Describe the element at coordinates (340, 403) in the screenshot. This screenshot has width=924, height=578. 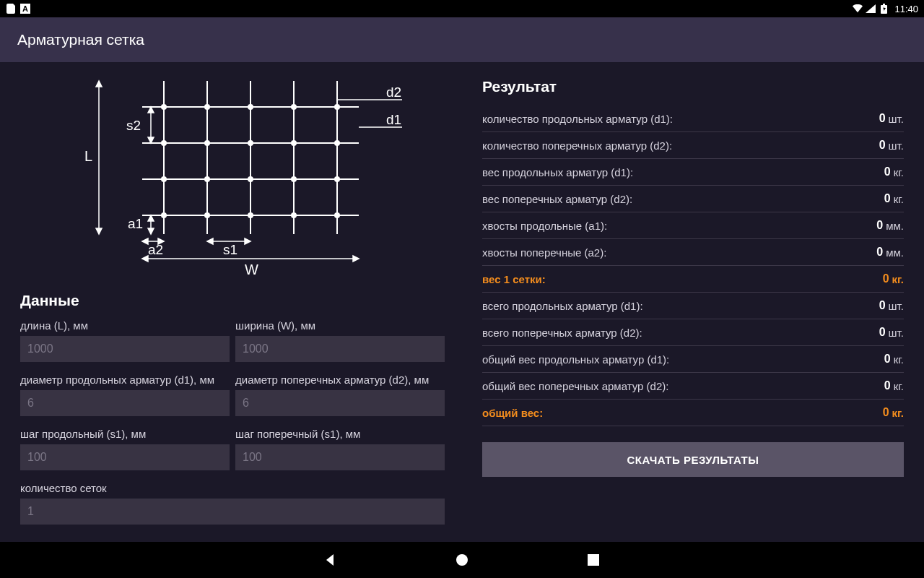
I see `d2-input` at that location.